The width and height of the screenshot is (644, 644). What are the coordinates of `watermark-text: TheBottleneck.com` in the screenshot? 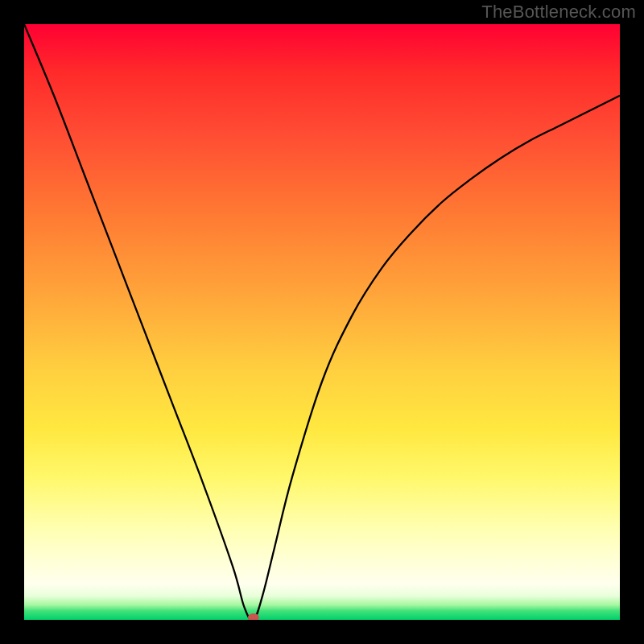 It's located at (559, 12).